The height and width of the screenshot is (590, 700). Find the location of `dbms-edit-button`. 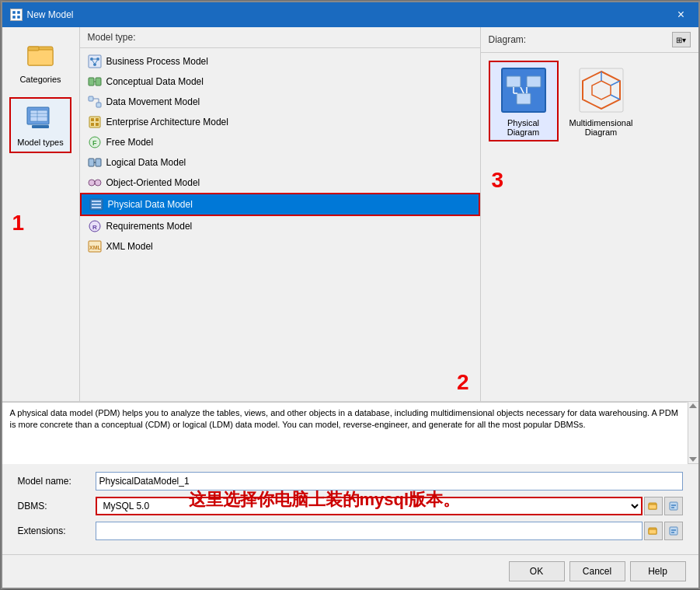

dbms-edit-button is located at coordinates (674, 506).